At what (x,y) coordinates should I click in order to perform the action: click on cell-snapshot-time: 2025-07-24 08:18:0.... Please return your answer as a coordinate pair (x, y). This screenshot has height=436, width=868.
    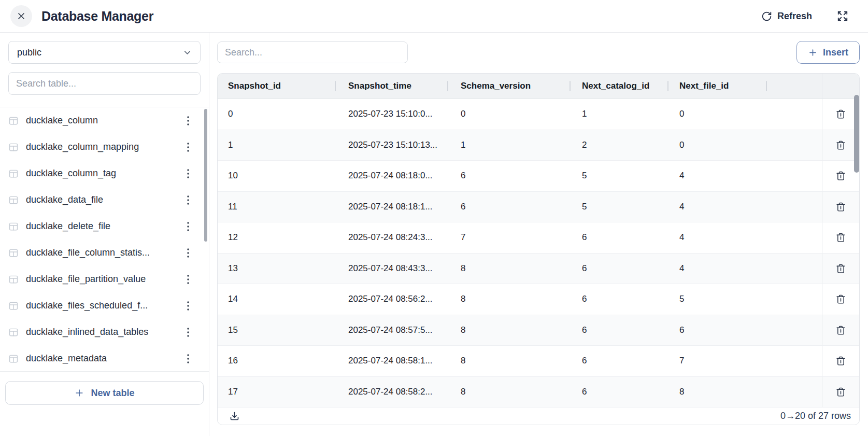
    Looking at the image, I should click on (391, 176).